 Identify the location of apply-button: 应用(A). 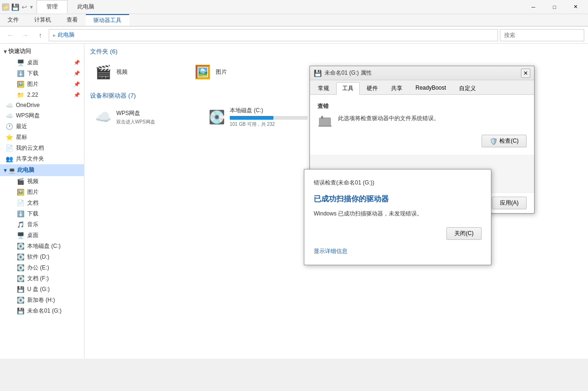
(509, 203).